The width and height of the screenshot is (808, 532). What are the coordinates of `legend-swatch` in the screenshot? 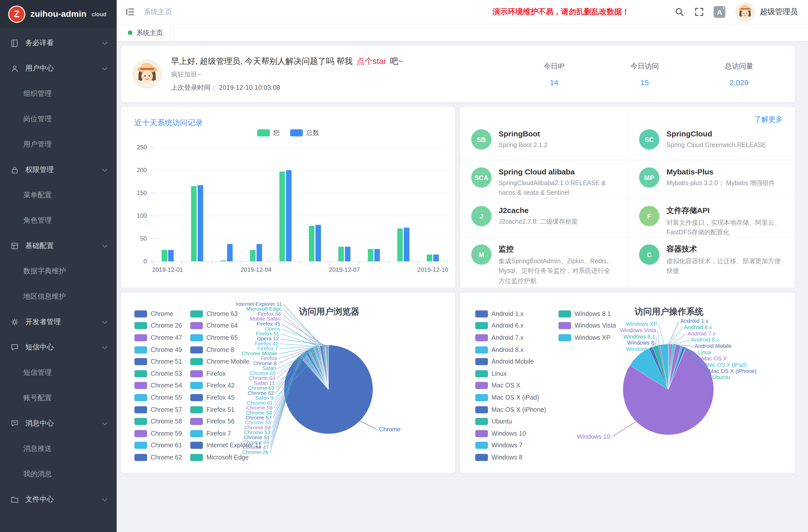 It's located at (481, 350).